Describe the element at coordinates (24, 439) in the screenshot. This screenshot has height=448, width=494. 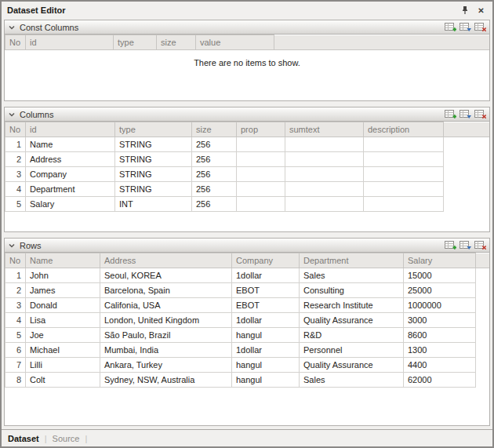
I see `tab-dataset: Dataset` at that location.